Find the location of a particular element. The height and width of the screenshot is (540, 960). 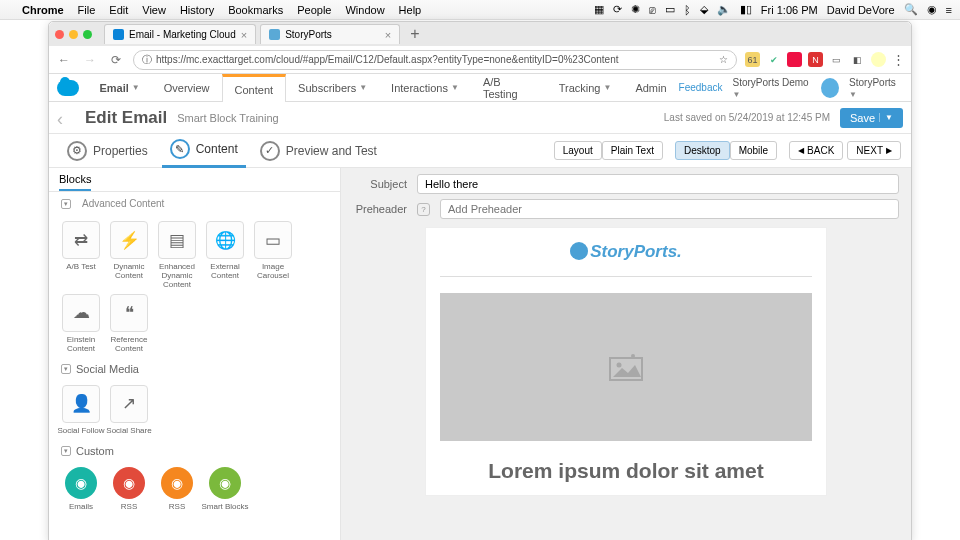

back-step-button: ◀BACK is located at coordinates (816, 150).